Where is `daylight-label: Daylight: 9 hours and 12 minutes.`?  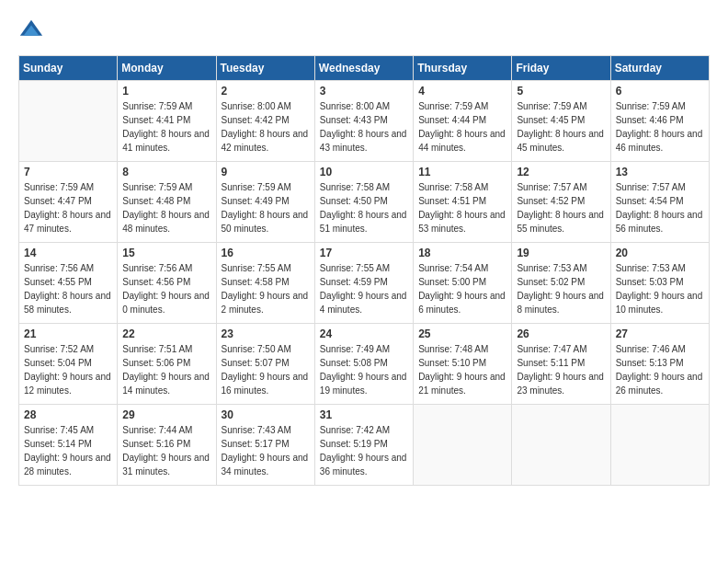 daylight-label: Daylight: 9 hours and 12 minutes. is located at coordinates (68, 384).